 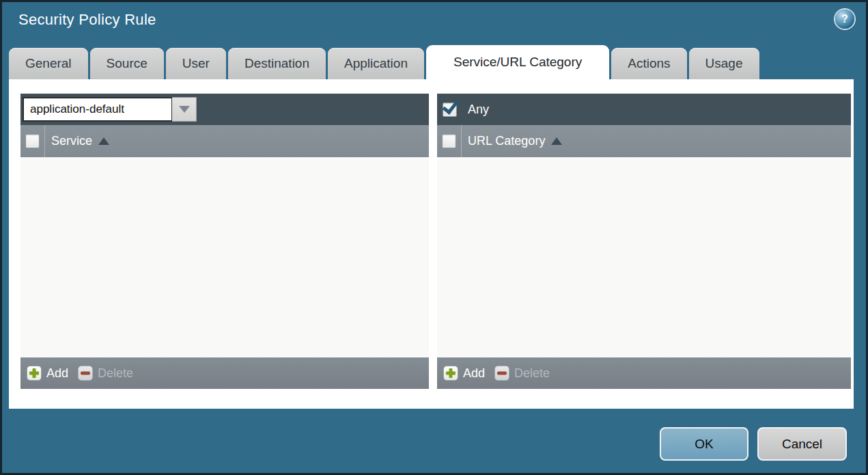 I want to click on any-checkbox-row: Any, so click(x=466, y=109).